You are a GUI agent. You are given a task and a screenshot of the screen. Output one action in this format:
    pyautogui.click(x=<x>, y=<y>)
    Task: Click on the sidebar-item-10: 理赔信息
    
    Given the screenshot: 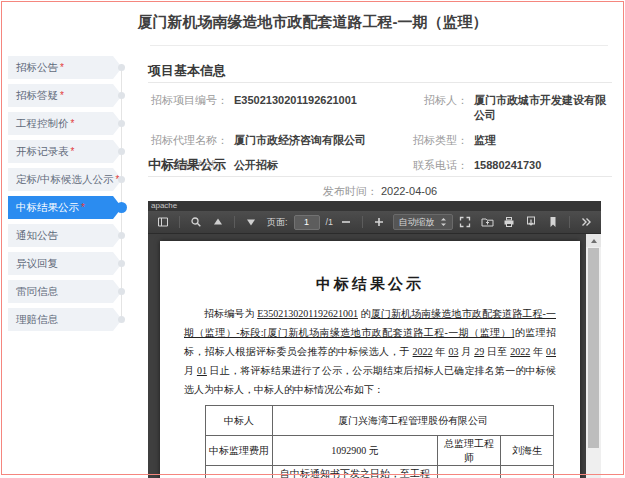 What is the action you would take?
    pyautogui.click(x=65, y=320)
    